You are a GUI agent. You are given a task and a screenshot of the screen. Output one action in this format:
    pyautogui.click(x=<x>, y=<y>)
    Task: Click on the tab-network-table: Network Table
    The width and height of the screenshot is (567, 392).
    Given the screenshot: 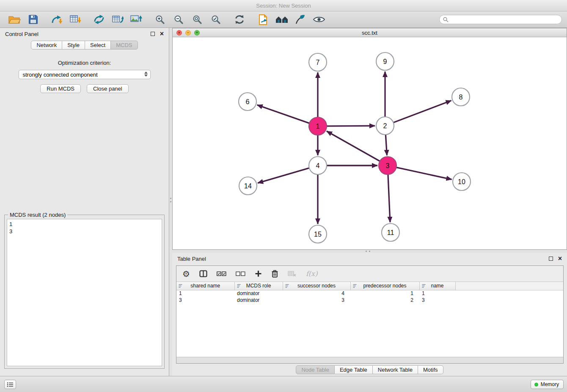 What is the action you would take?
    pyautogui.click(x=395, y=370)
    